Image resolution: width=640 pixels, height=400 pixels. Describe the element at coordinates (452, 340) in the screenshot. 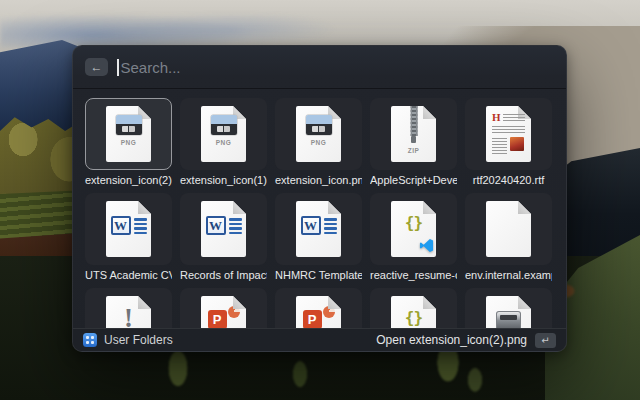

I see `action-label: Open extension_icon(2).png` at that location.